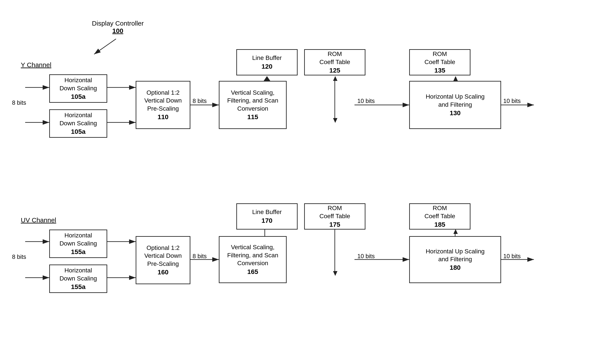 The image size is (600, 364). What do you see at coordinates (200, 256) in the screenshot?
I see `bits-8-mid-bottom: 8 bits` at bounding box center [200, 256].